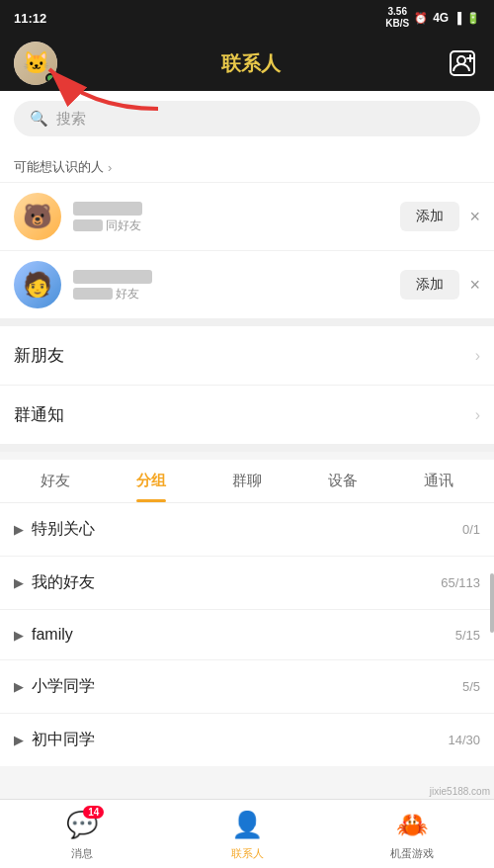 The width and height of the screenshot is (494, 868). I want to click on suggested-info-2: 好友, so click(231, 285).